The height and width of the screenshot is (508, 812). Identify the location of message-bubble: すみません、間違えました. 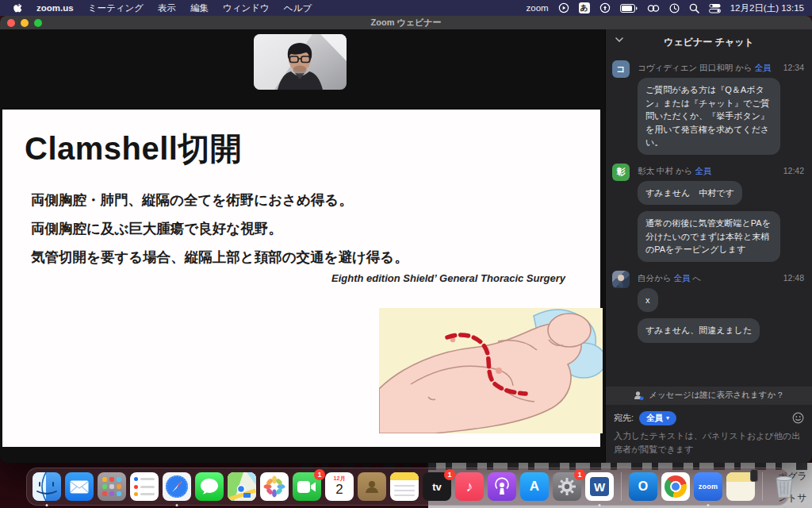
(699, 330).